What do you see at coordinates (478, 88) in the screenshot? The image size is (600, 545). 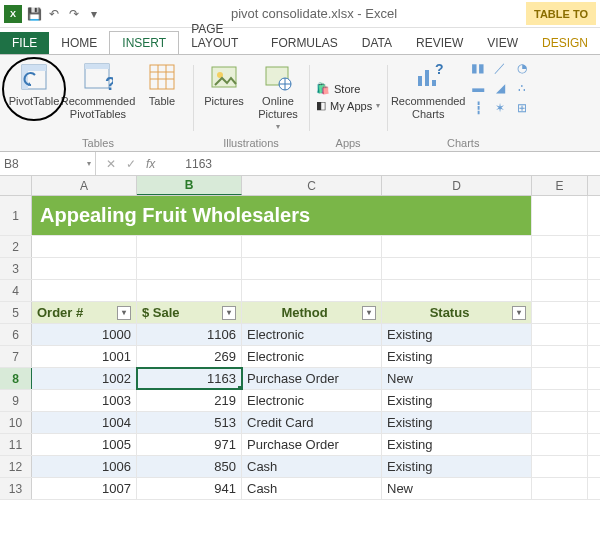 I see `hbar-chart-icon: ▬` at bounding box center [478, 88].